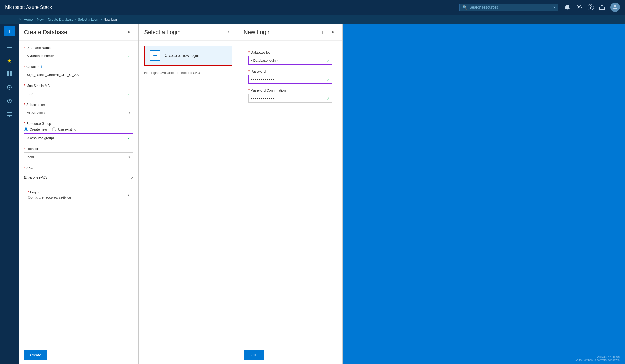 This screenshot has width=625, height=364. Describe the element at coordinates (188, 194) in the screenshot. I see `select-login-panel: Select a Login × + Create a new login No…` at that location.